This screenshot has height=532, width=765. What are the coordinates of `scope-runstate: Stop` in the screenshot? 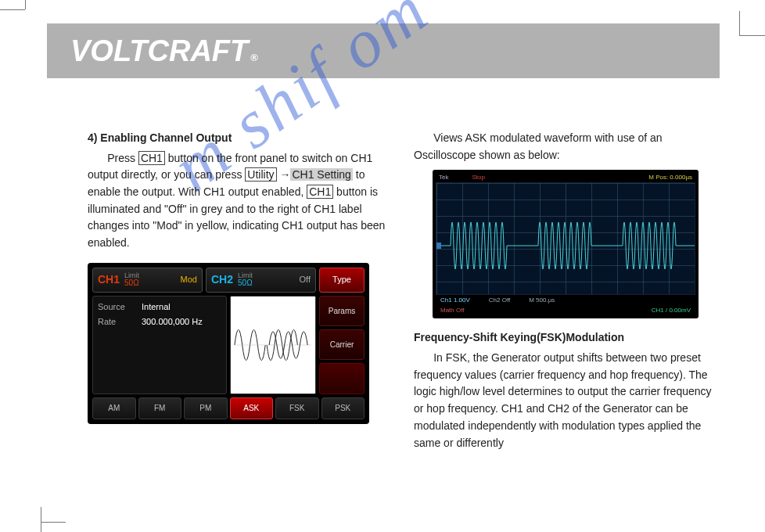 It's located at (478, 178).